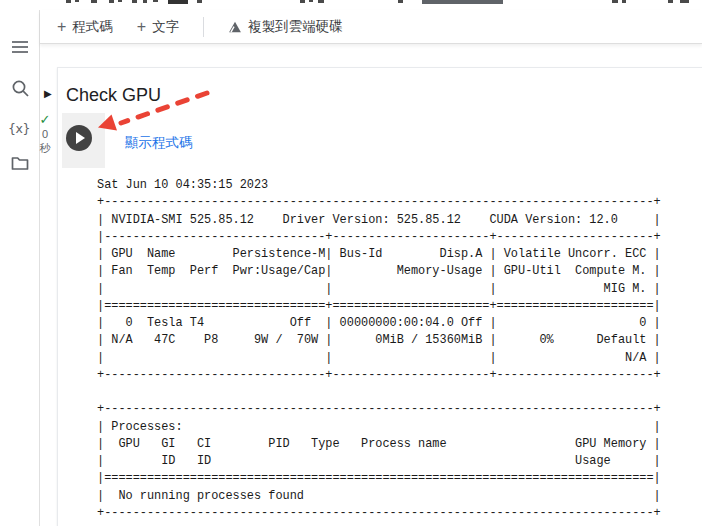  What do you see at coordinates (371, 27) in the screenshot?
I see `notebook-toolbar: + 程式碼 + 文字 複製到雲端硬碟` at bounding box center [371, 27].